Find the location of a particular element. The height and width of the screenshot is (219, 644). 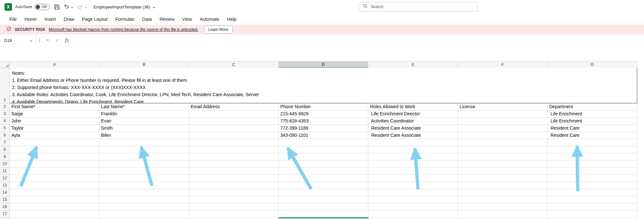

cell-C14 is located at coordinates (234, 193).